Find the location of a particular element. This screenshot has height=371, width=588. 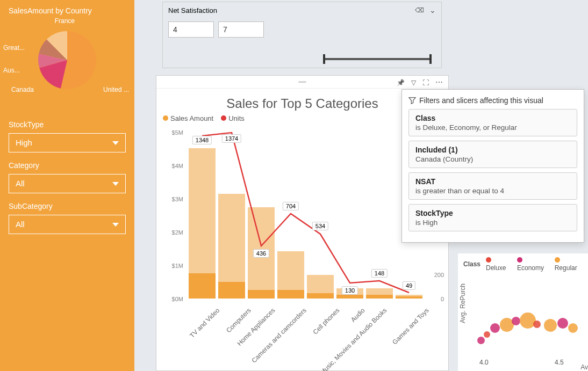

filter-item-stocktype: StockType is High is located at coordinates (493, 218).